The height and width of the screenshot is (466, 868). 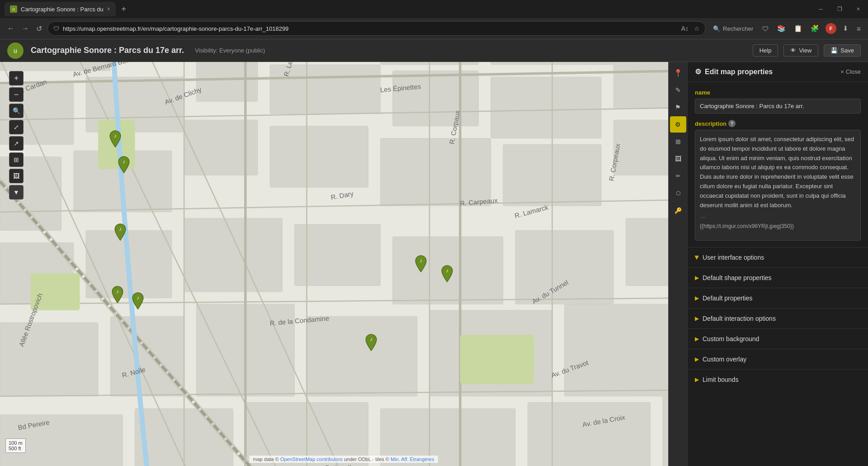 What do you see at coordinates (851, 71) in the screenshot?
I see `panel-close-button: × Close` at bounding box center [851, 71].